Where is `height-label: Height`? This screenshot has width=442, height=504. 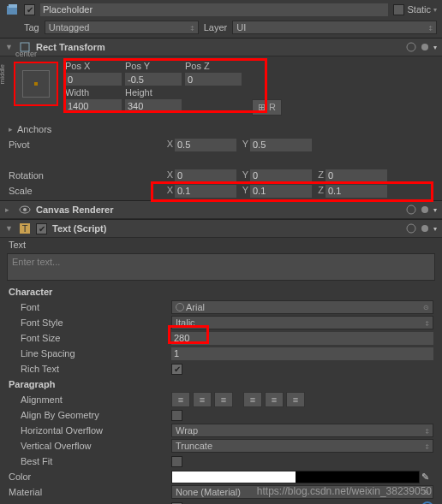
height-label: Height is located at coordinates (155, 92).